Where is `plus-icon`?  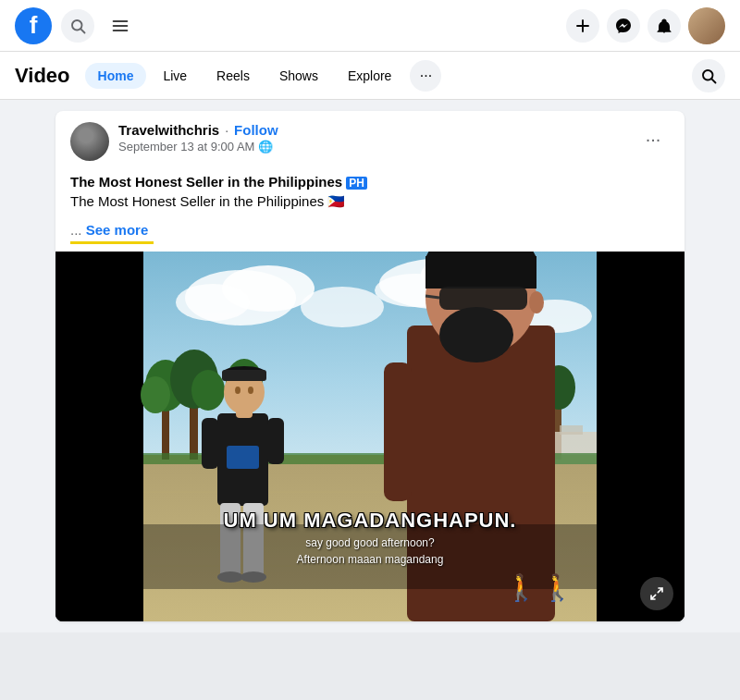 plus-icon is located at coordinates (583, 26).